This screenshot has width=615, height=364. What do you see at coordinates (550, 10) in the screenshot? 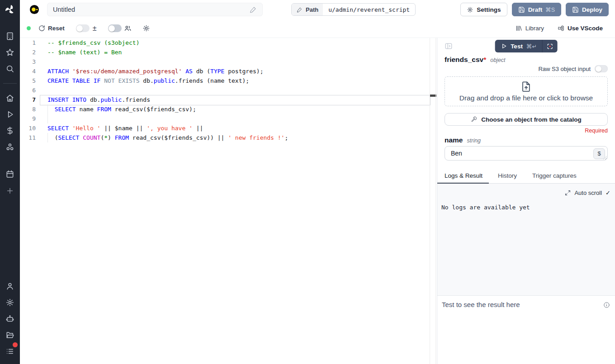
I see `draft-shortcut: ⌘S` at bounding box center [550, 10].